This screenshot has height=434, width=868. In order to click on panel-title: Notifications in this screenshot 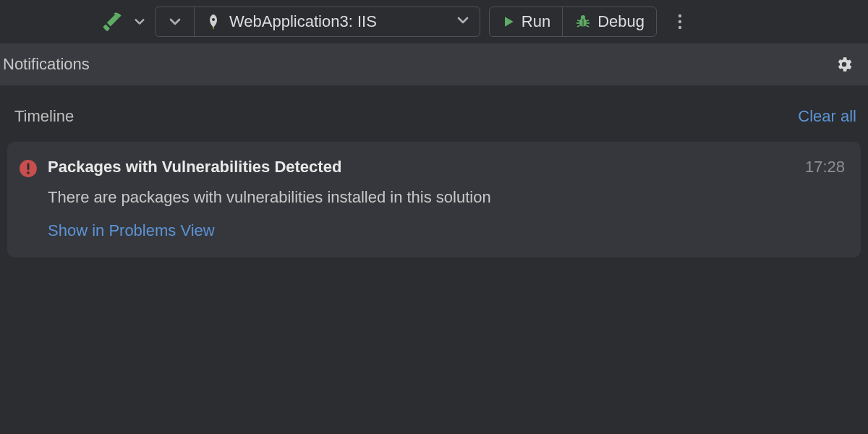, I will do `click(46, 64)`.